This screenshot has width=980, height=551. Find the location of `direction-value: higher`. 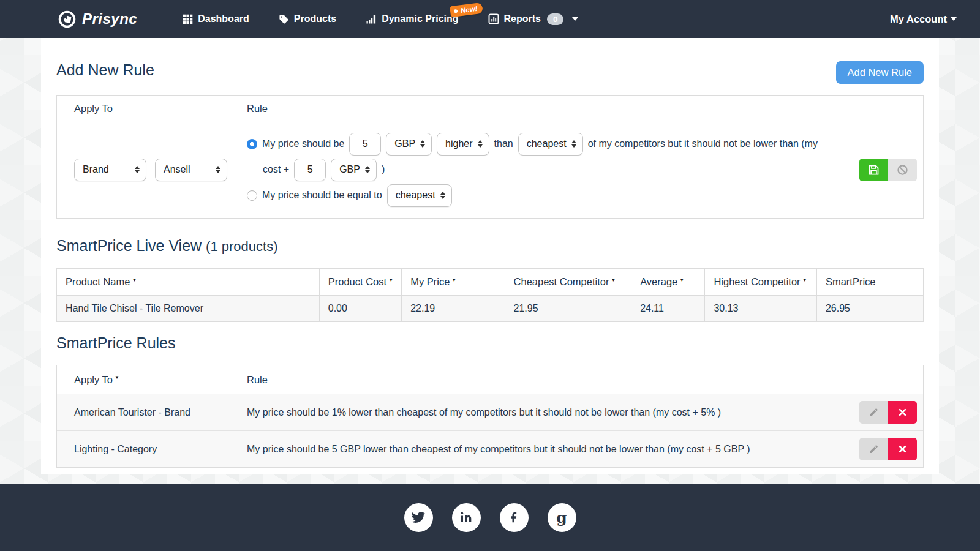

direction-value: higher is located at coordinates (459, 144).